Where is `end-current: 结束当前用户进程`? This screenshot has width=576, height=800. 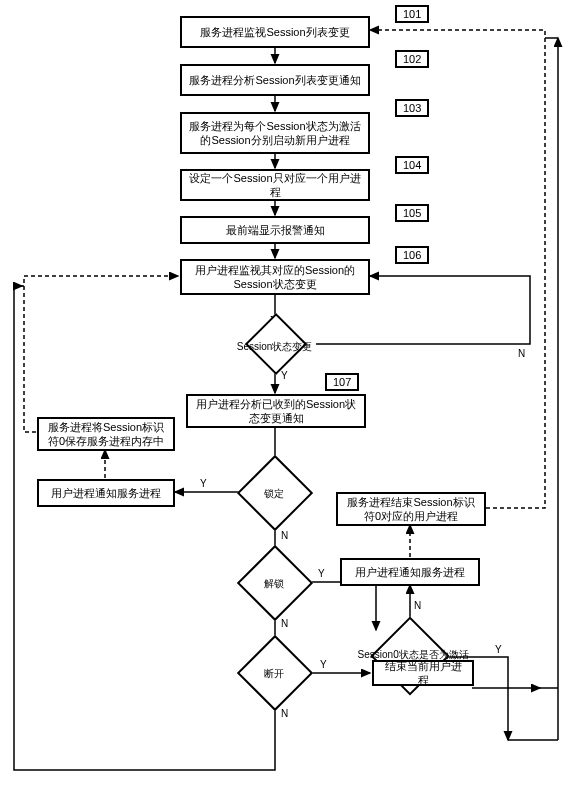
end-current: 结束当前用户进程 is located at coordinates (423, 673).